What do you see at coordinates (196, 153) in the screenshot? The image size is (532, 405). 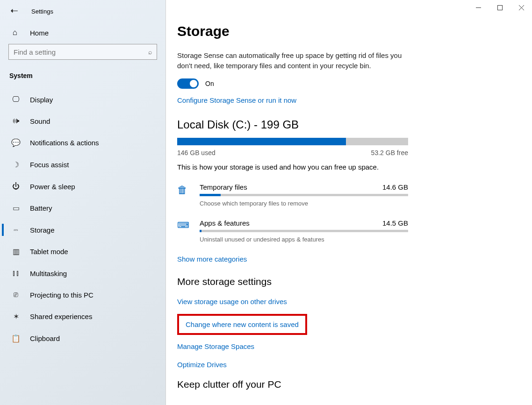 I see `disk-used-label: 146 GB used` at bounding box center [196, 153].